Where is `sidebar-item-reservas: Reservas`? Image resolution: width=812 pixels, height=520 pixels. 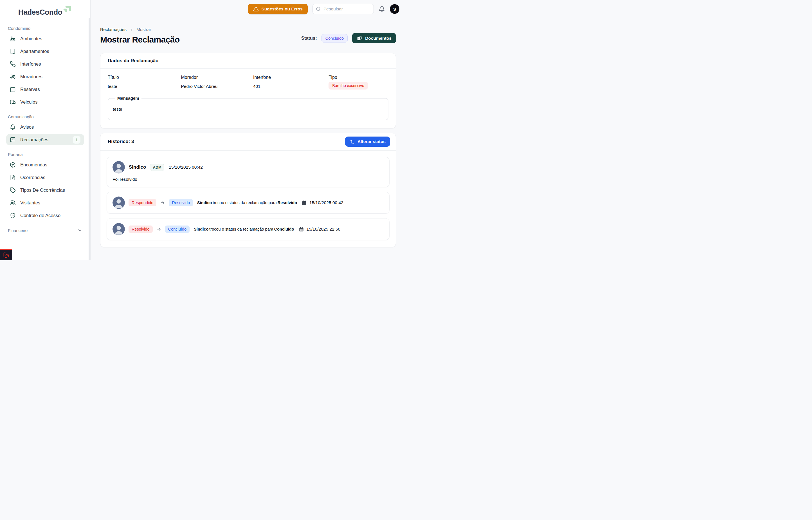 sidebar-item-reservas: Reservas is located at coordinates (45, 89).